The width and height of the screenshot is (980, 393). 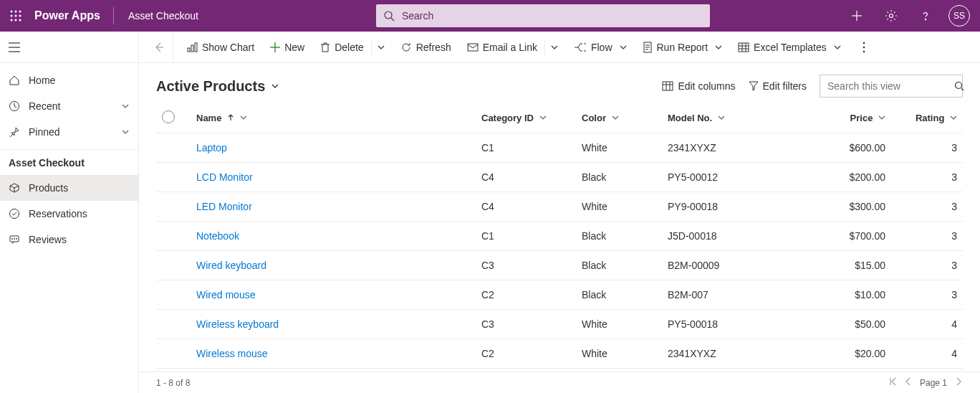 What do you see at coordinates (726, 118) in the screenshot?
I see `col-header-model: Model No.` at bounding box center [726, 118].